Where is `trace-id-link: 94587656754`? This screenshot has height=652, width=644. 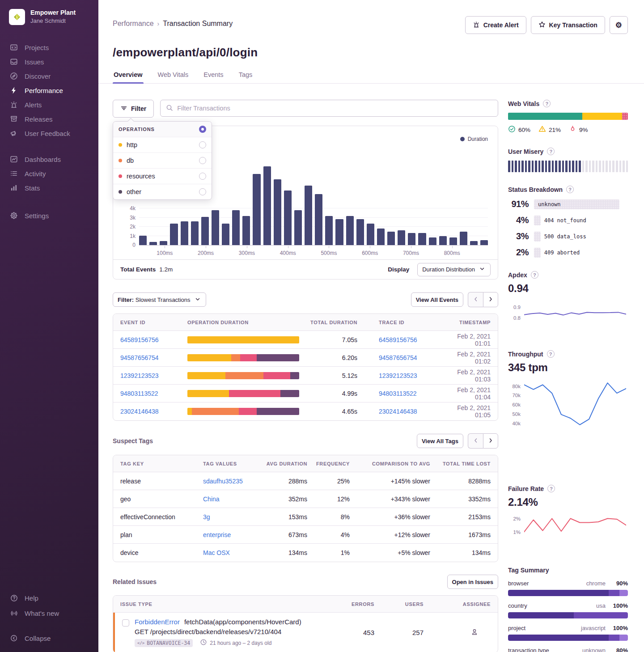
trace-id-link: 94587656754 is located at coordinates (398, 358).